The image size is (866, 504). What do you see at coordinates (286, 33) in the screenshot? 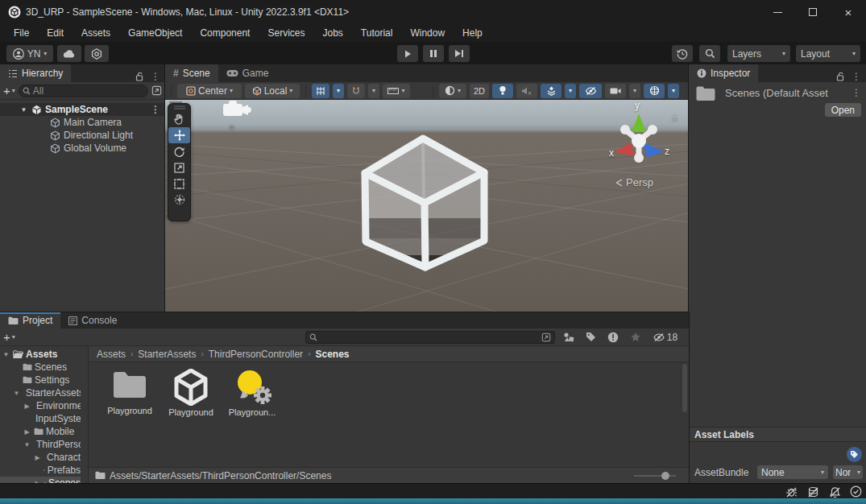
I see `menu-services: Services` at bounding box center [286, 33].